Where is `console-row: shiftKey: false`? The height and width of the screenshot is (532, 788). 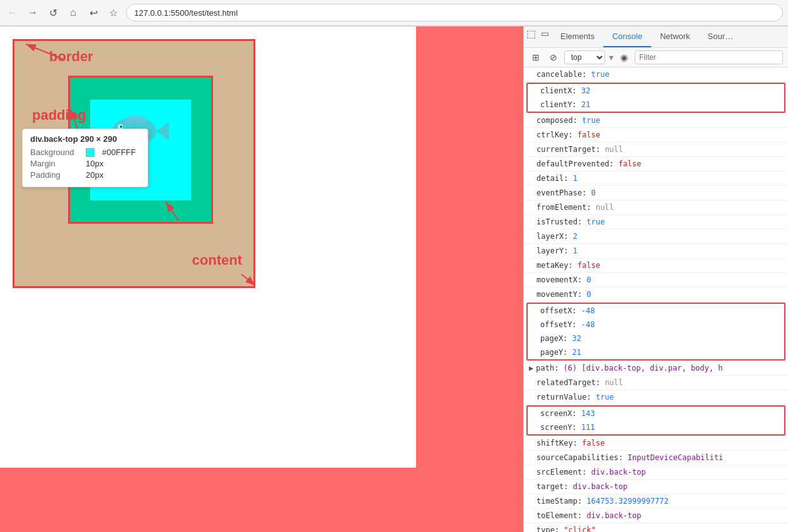 console-row: shiftKey: false is located at coordinates (656, 444).